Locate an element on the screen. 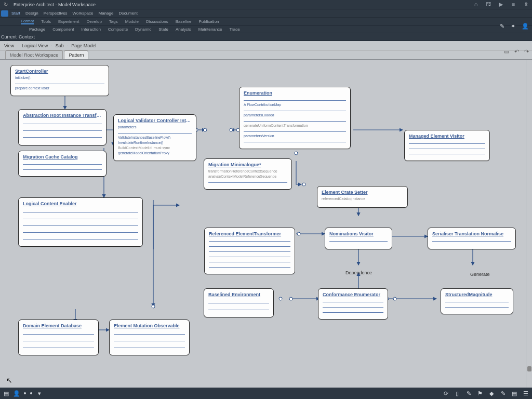 Image resolution: width=532 pixels, height=399 pixels. node-nominations: Nominations Visitor is located at coordinates (358, 238).